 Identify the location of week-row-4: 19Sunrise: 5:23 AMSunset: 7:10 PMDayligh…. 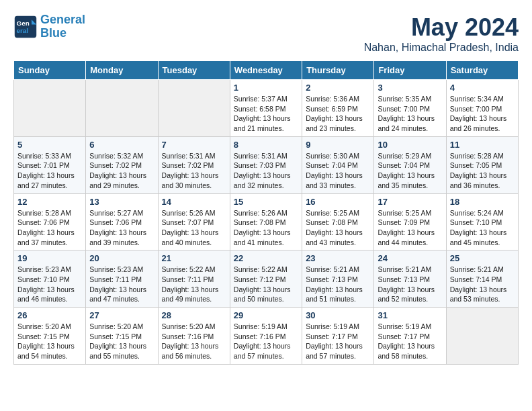
(266, 279).